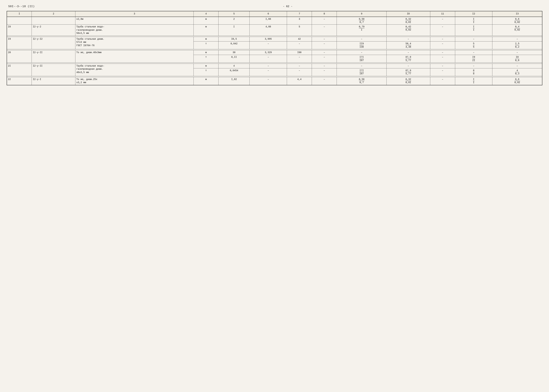 This screenshot has height=392, width=549. I want to click on cell-7: 4,4, so click(299, 81).